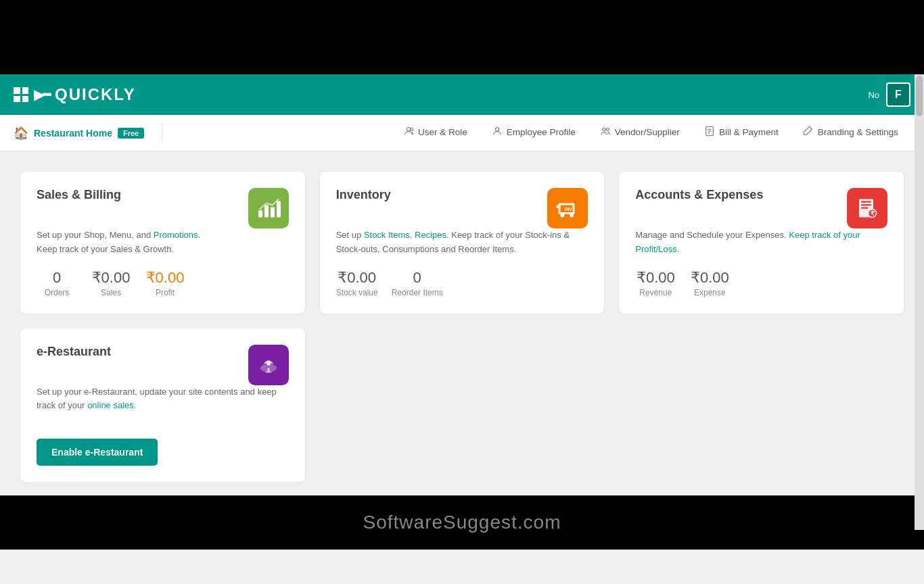  I want to click on navbar: 🏠 Restaurant Home Free User & Role Emplo…, so click(462, 133).